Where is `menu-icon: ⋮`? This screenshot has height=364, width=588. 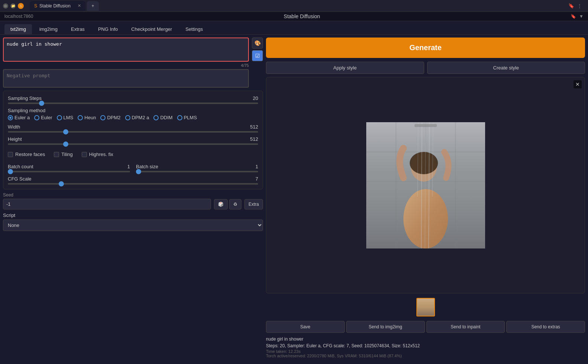 menu-icon: ⋮ is located at coordinates (579, 6).